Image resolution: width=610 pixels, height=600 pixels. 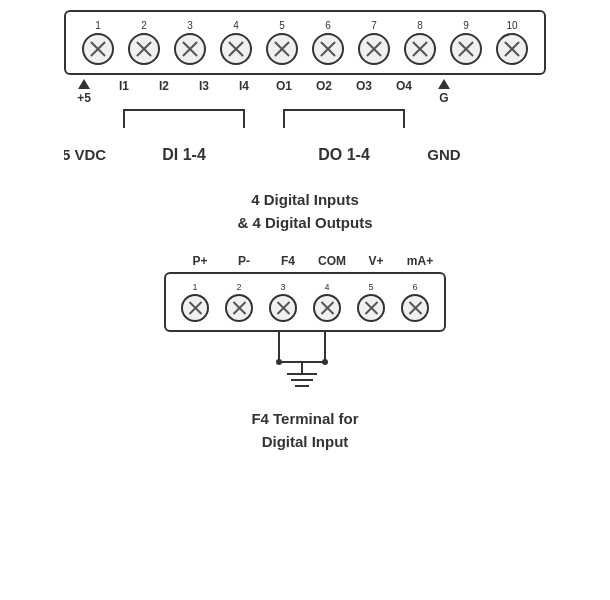 I want to click on terminal-9: 9, so click(x=466, y=42).